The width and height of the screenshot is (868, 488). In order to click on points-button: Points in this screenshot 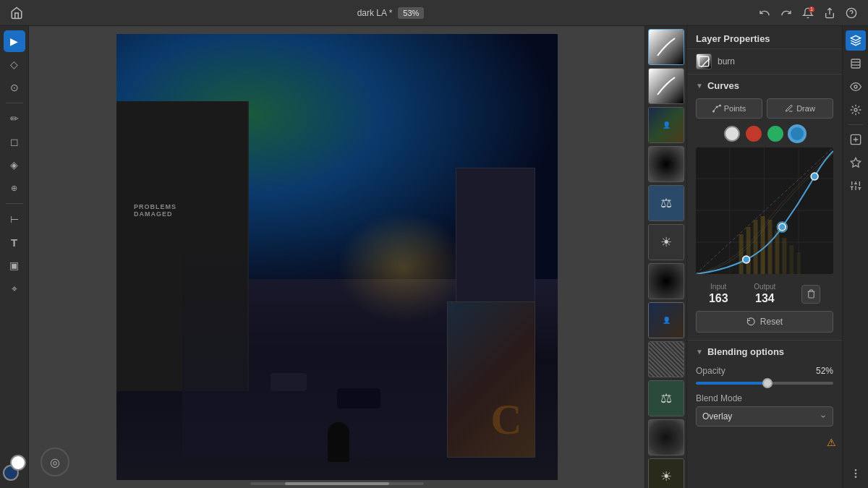, I will do `click(729, 108)`.